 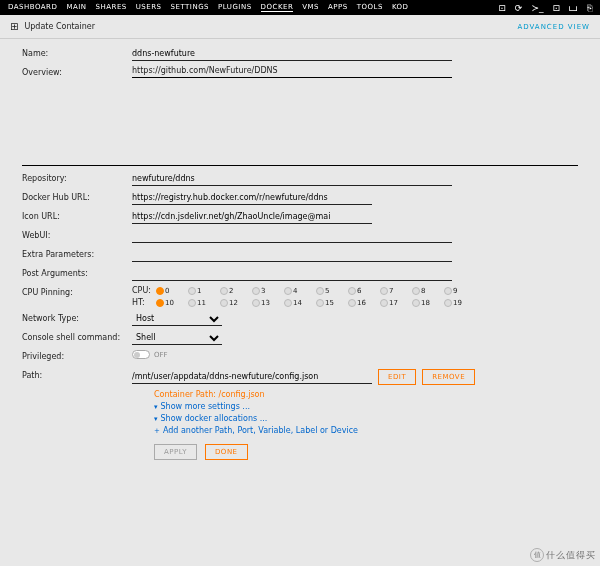 I want to click on nav-kod: KOD, so click(x=400, y=8).